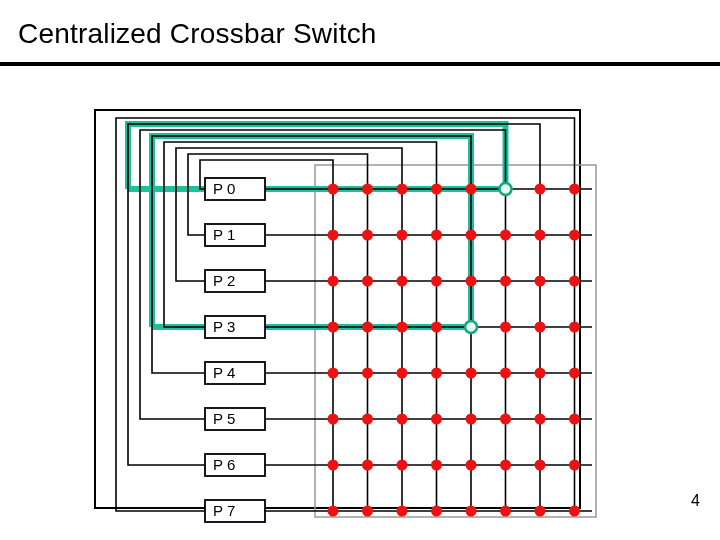 This screenshot has width=720, height=540. I want to click on port-label: P 4, so click(224, 372).